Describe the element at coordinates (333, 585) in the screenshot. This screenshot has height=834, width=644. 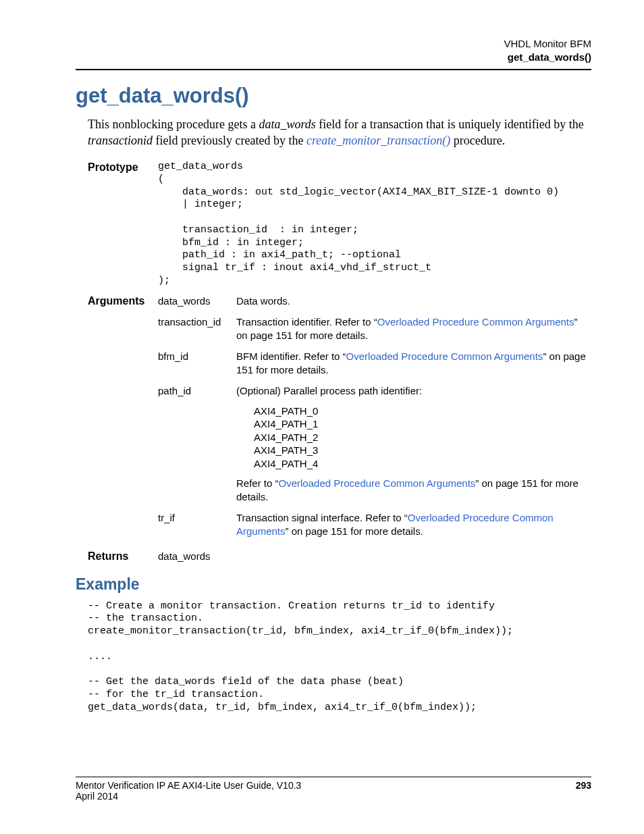
I see `example-heading: Example` at that location.